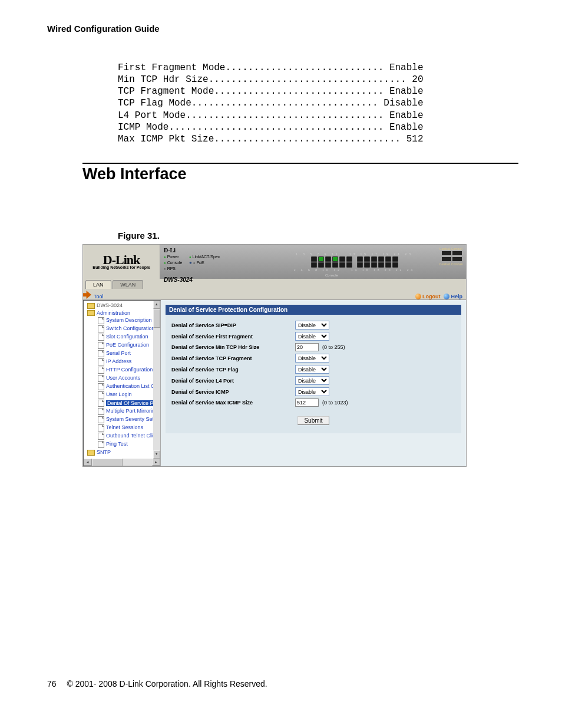 The image size is (562, 728). I want to click on tree-item: Serial Port, so click(123, 354).